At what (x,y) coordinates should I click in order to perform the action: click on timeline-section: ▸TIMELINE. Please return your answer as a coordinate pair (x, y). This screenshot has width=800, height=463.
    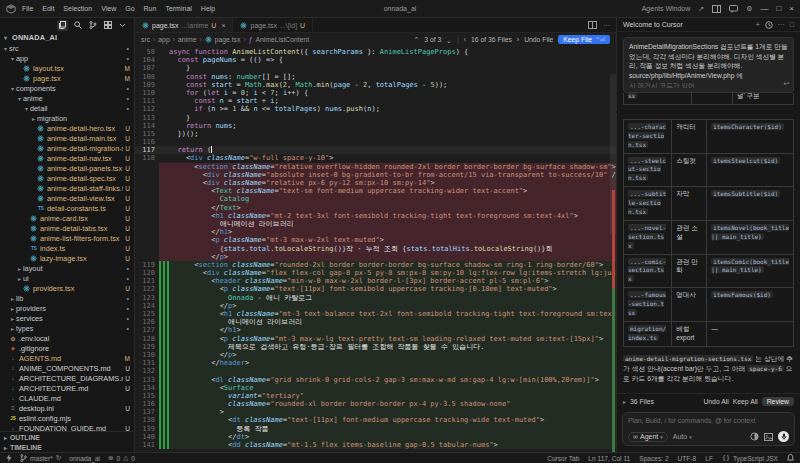
    Looking at the image, I should click on (67, 447).